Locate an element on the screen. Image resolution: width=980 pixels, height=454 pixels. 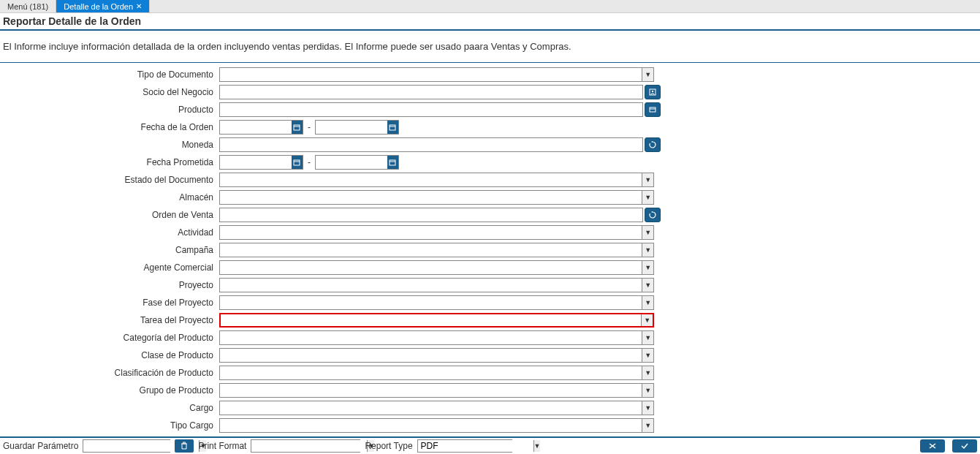
combo-cargo: ▼ is located at coordinates (437, 408).